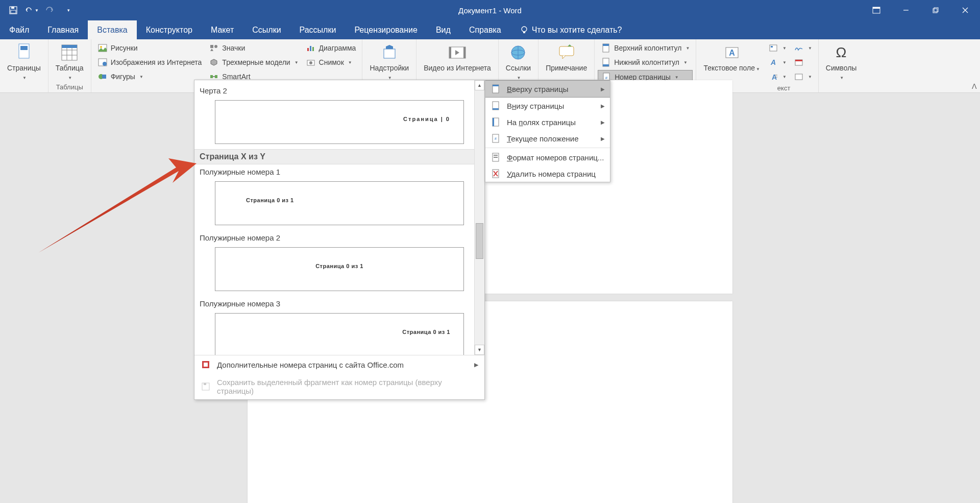 This screenshot has width=980, height=503. Describe the element at coordinates (567, 57) in the screenshot. I see `comment-button: Примечание` at that location.